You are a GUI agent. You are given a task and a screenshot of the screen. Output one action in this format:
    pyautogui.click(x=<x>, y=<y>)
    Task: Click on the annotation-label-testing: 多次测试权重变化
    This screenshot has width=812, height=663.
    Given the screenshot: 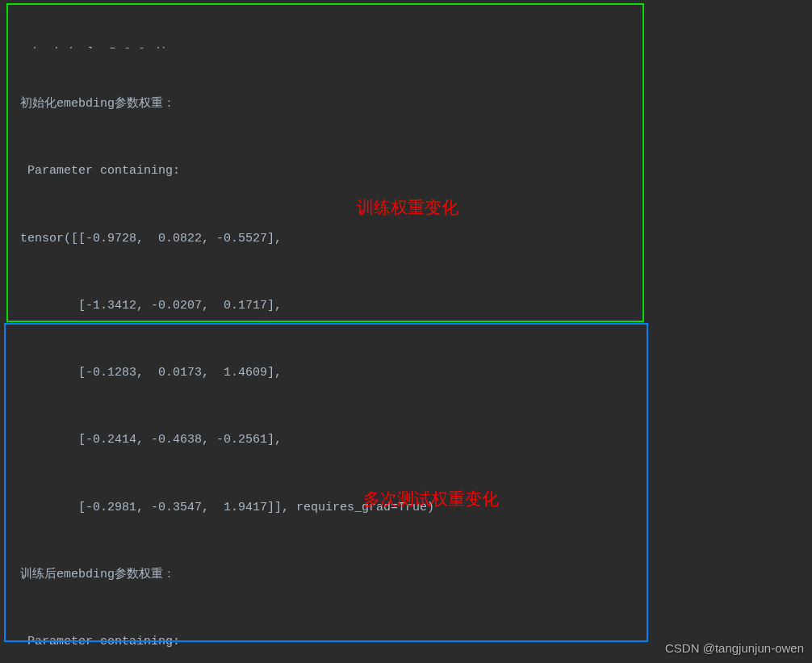 What is the action you would take?
    pyautogui.click(x=431, y=499)
    